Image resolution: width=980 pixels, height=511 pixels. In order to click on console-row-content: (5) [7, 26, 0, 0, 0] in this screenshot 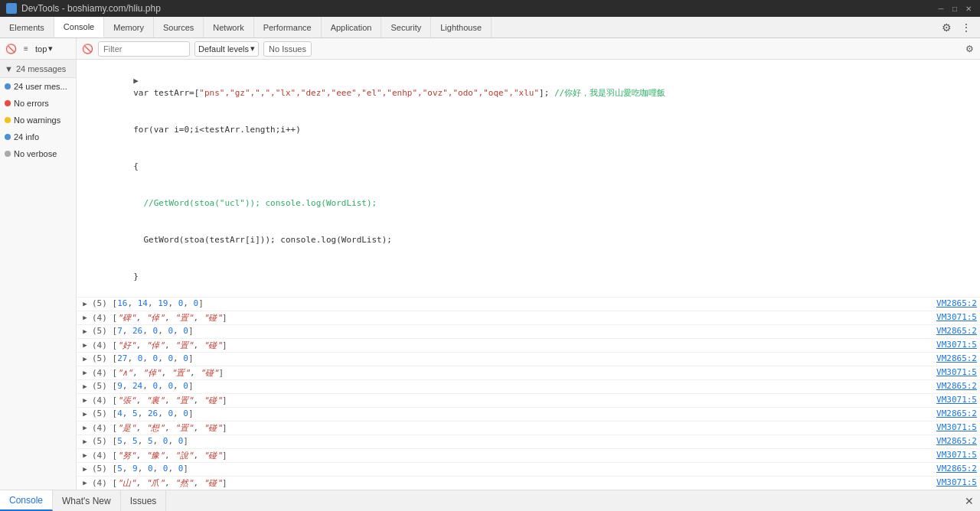, I will do `click(511, 330)`.